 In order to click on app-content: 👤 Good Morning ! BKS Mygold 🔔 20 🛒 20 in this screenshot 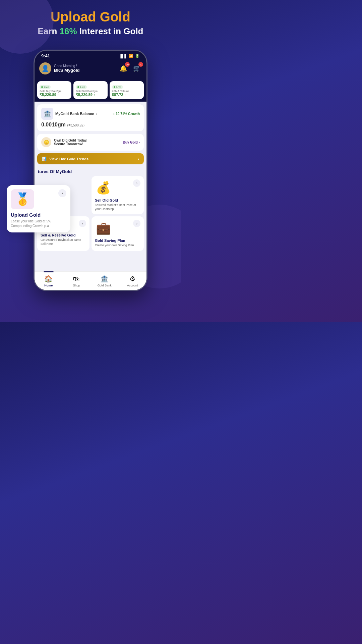, I will do `click(90, 173)`.